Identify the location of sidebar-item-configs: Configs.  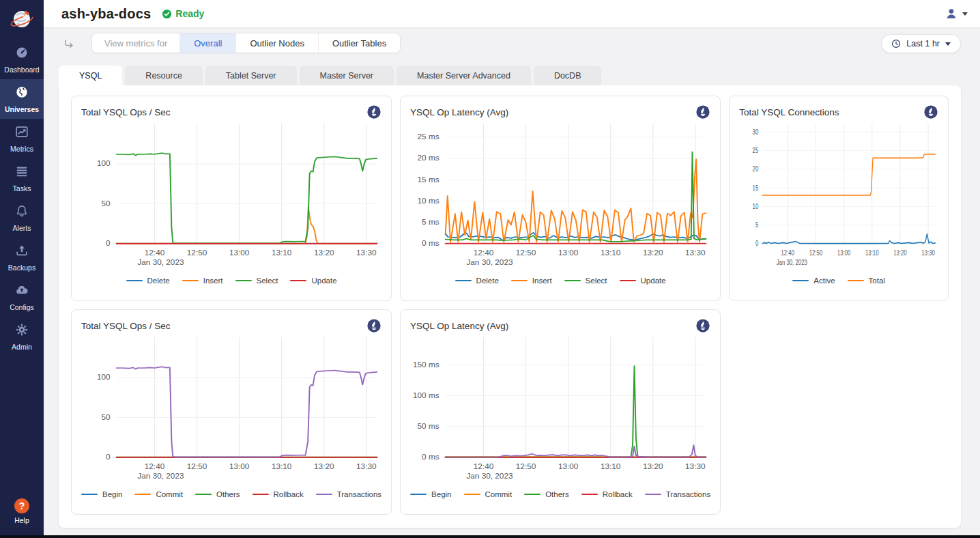
(22, 297).